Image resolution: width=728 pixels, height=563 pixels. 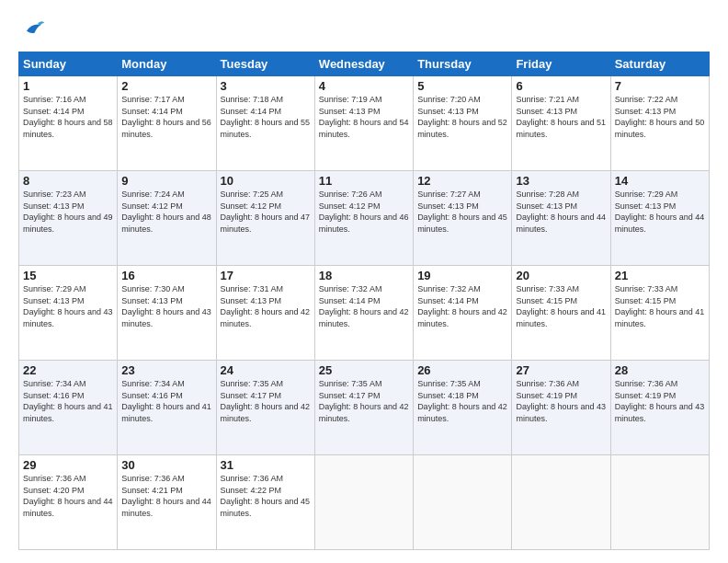 I want to click on day-cell: 7 Sunrise: 7:22 AMSunset: 4:13 PMDayligh…, so click(x=660, y=123).